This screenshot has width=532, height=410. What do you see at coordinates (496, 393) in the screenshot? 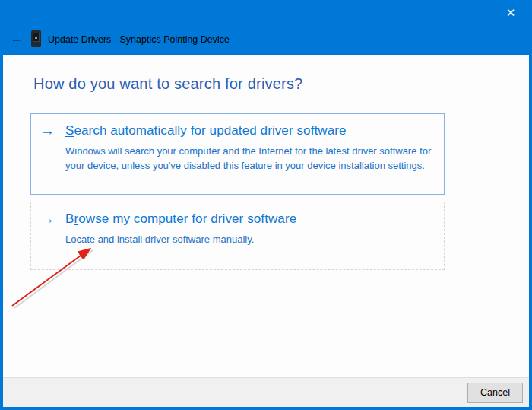
I see `cancel-button: Cancel` at bounding box center [496, 393].